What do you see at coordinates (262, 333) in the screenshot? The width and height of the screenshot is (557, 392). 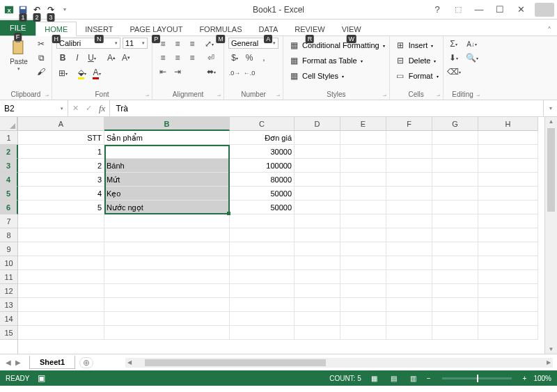 I see `cell-C15` at bounding box center [262, 333].